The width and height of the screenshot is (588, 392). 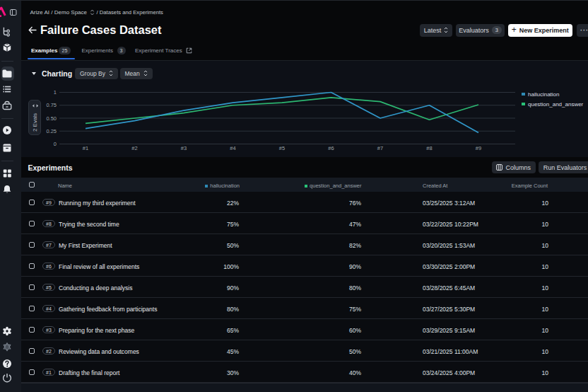 What do you see at coordinates (331, 149) in the screenshot?
I see `svg-text: #6` at bounding box center [331, 149].